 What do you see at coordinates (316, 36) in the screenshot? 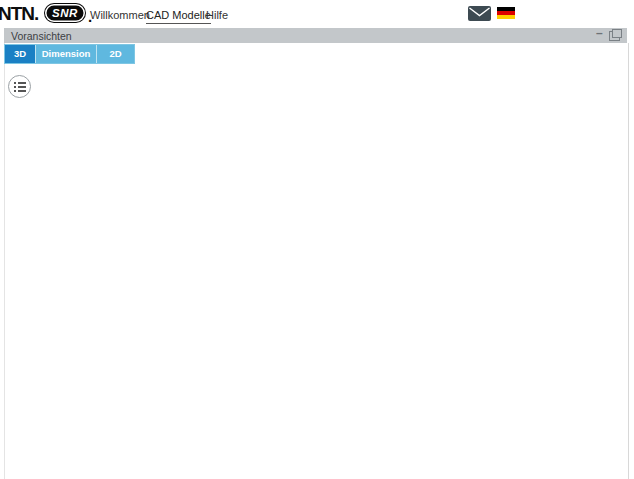
I see `panel-header: Voransichten –` at bounding box center [316, 36].